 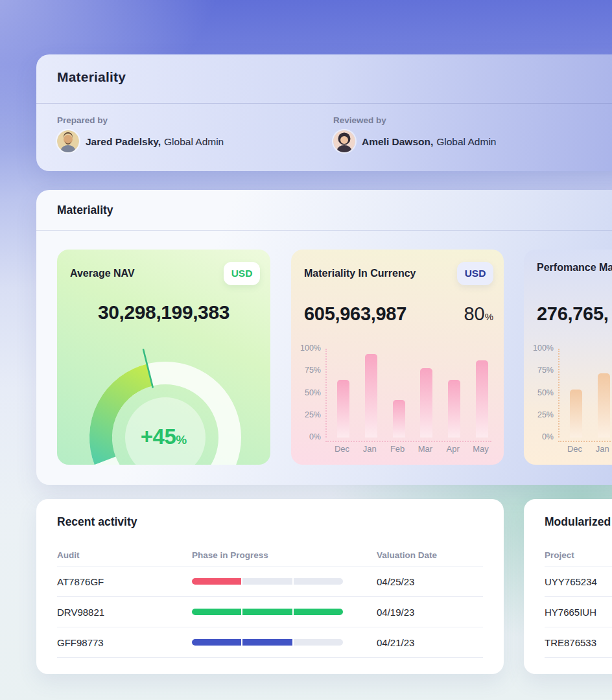 What do you see at coordinates (578, 643) in the screenshot?
I see `table-row: TRE876533` at bounding box center [578, 643].